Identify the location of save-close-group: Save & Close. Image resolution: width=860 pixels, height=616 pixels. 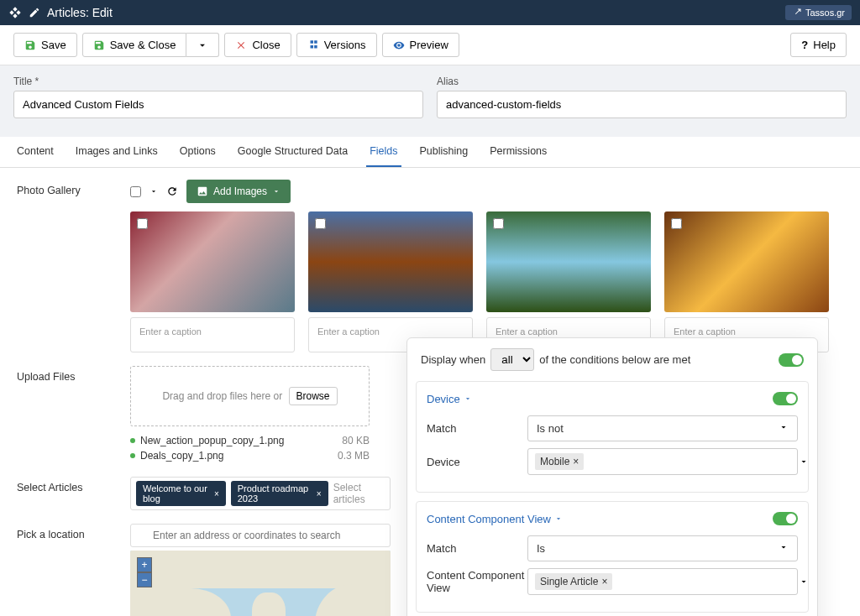
(151, 45).